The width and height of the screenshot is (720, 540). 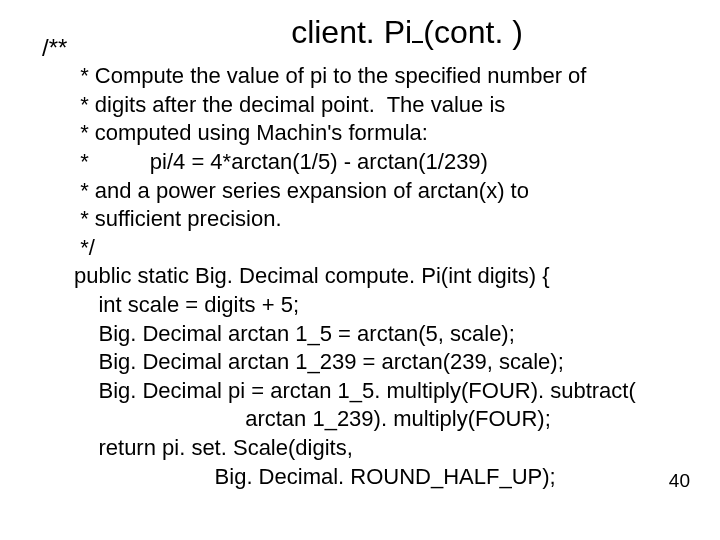 I want to click on page-number: 40, so click(x=680, y=481).